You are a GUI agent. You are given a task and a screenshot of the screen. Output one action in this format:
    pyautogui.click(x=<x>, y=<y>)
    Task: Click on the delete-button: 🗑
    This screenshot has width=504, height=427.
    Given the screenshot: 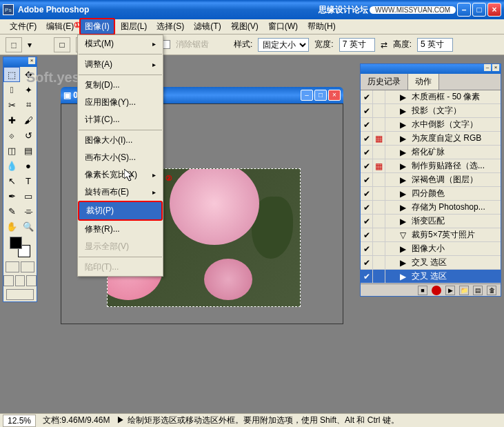 What is the action you would take?
    pyautogui.click(x=492, y=290)
    